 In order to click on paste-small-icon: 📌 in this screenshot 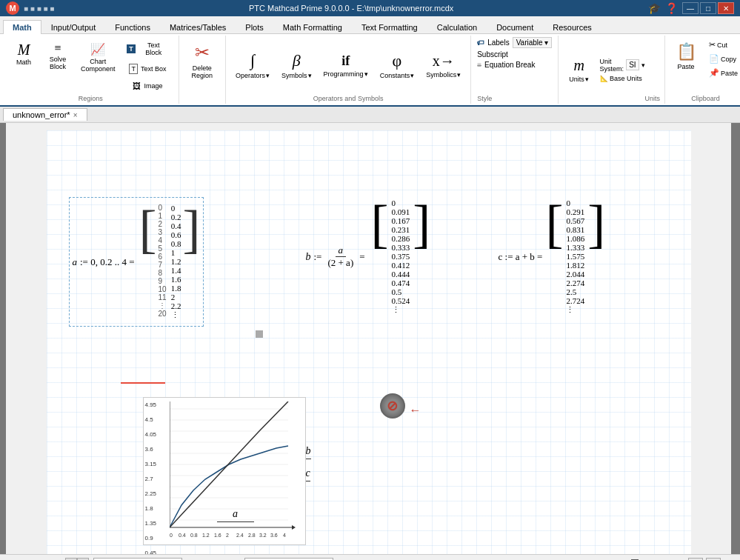, I will do `click(714, 73)`.